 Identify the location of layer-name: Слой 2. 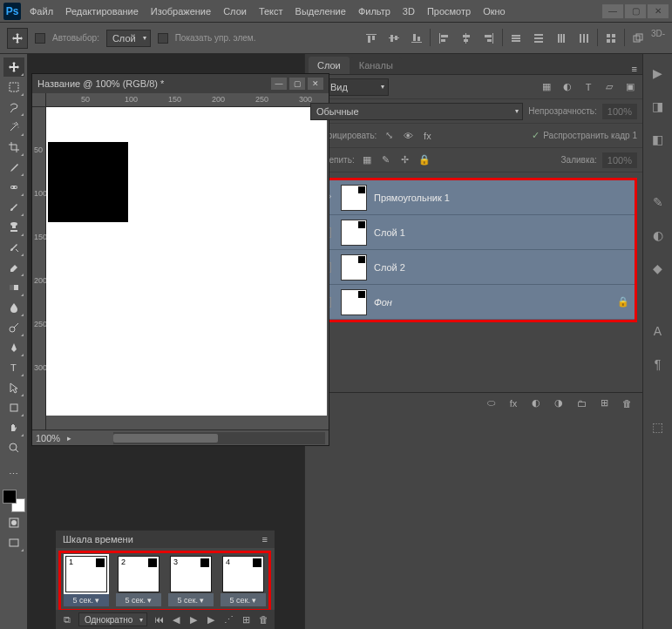
(390, 267).